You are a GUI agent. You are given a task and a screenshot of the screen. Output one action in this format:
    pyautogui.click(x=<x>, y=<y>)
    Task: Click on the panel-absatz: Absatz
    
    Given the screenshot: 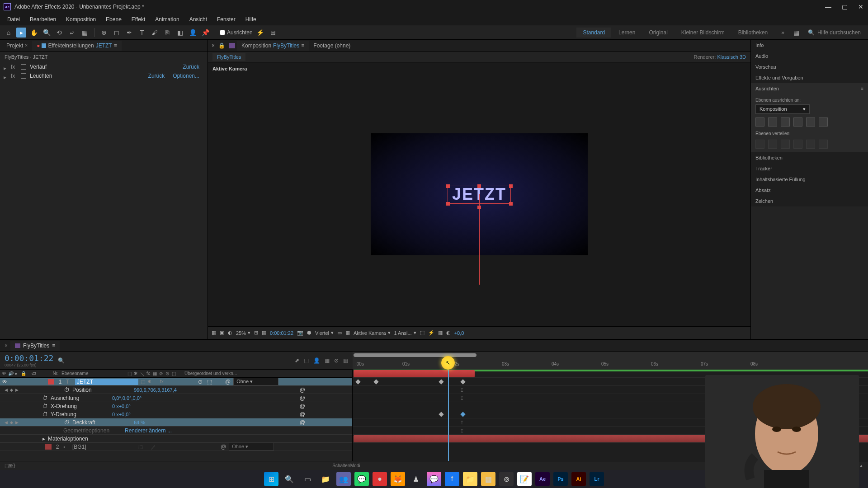 What is the action you would take?
    pyautogui.click(x=809, y=190)
    